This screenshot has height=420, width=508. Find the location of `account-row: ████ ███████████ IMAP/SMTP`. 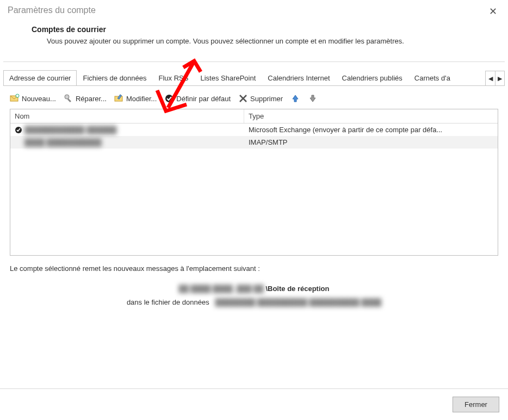

account-row: ████ ███████████ IMAP/SMTP is located at coordinates (254, 143).